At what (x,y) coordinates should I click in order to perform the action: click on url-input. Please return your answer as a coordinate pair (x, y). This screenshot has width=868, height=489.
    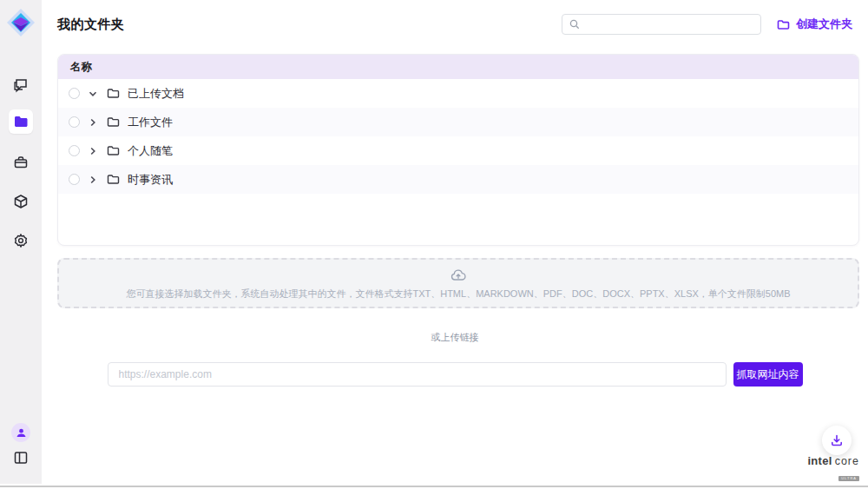
    Looking at the image, I should click on (417, 374).